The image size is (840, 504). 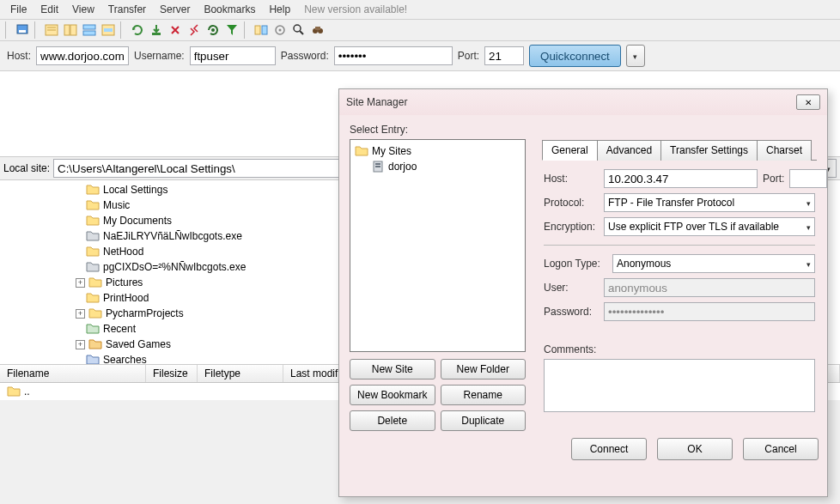 I want to click on disconnect-icon, so click(x=194, y=30).